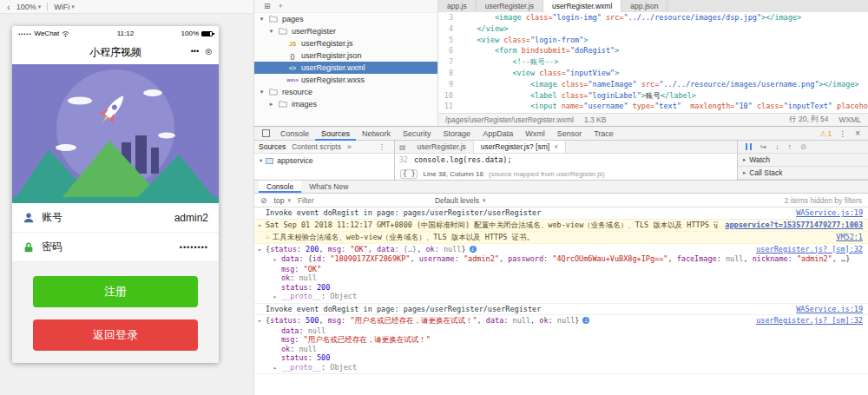  I want to click on grid-view-icon: ⊞, so click(267, 6).